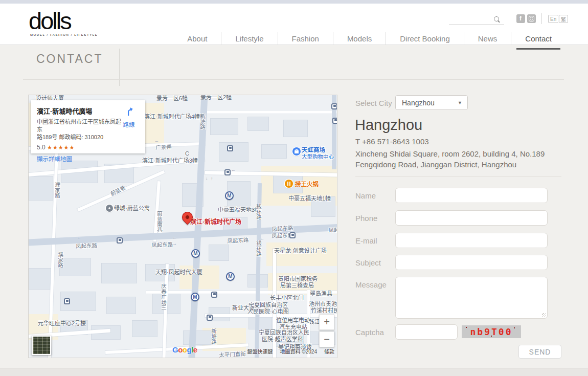 The image size is (588, 376). I want to click on nav-item-contact: Contact, so click(538, 39).